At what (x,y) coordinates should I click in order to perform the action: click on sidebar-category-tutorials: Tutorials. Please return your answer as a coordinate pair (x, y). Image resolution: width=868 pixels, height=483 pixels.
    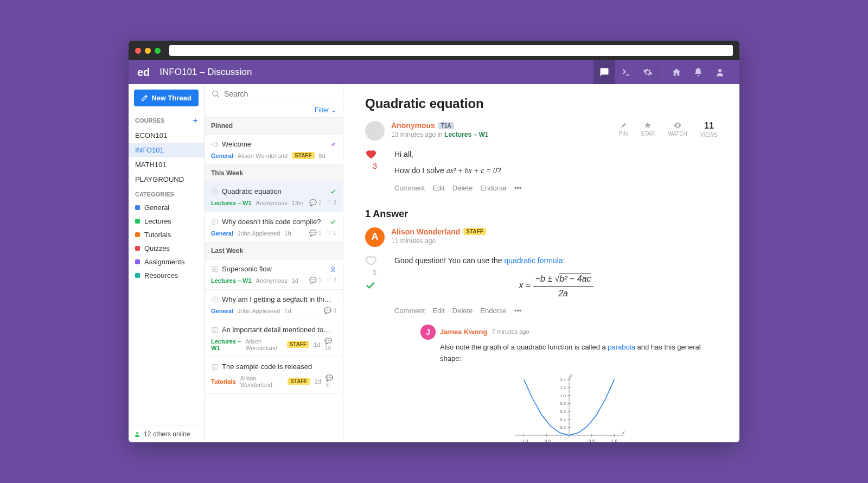
    Looking at the image, I should click on (166, 234).